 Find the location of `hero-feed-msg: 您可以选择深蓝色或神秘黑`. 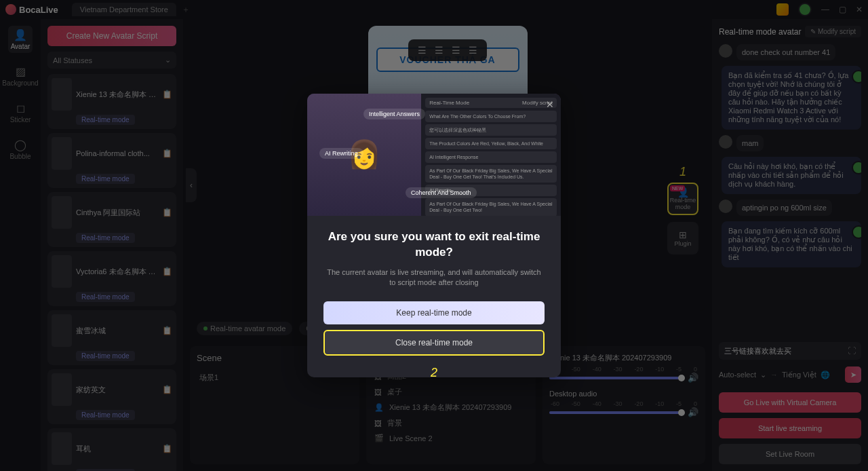

hero-feed-msg: 您可以选择深蓝色或神秘黑 is located at coordinates (491, 130).